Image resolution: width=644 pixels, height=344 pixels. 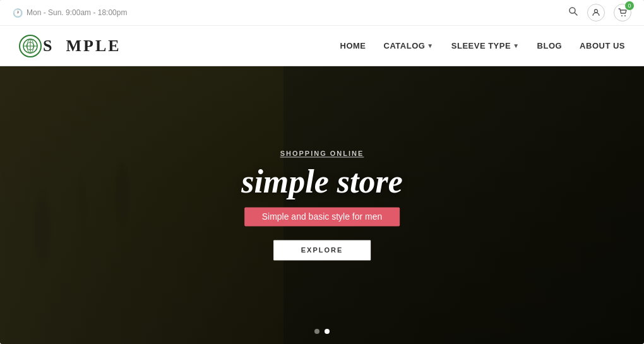 What do you see at coordinates (482, 45) in the screenshot?
I see `main-nav: HOME CATALOG ▼ SLEEVE TYPE ▼ BLOG ABOUT …` at bounding box center [482, 45].